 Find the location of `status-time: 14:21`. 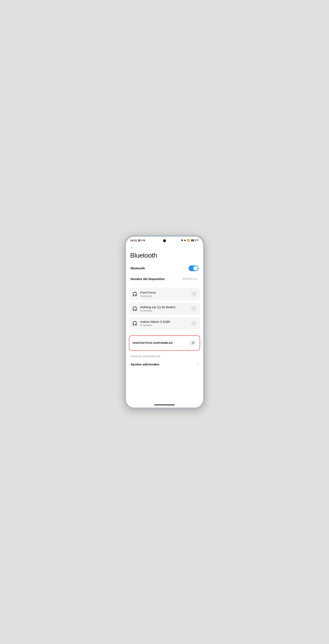

status-time: 14:21 is located at coordinates (133, 240).